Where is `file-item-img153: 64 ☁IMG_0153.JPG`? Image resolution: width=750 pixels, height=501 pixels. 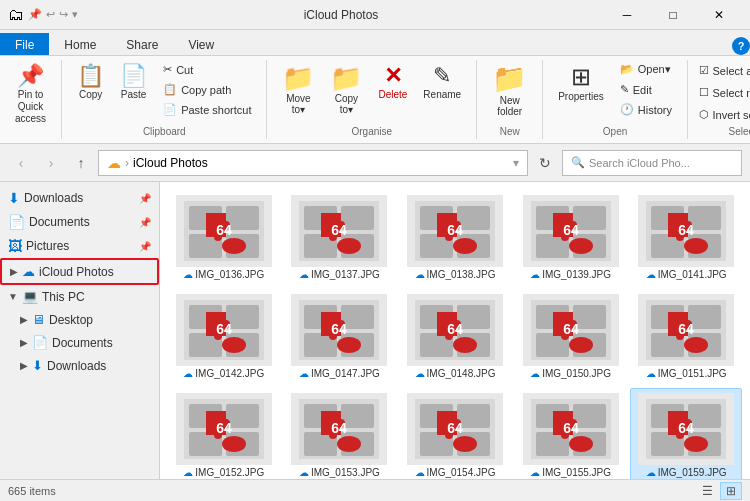
file-item-img153: 64 ☁IMG_0153.JPG is located at coordinates (340, 434).